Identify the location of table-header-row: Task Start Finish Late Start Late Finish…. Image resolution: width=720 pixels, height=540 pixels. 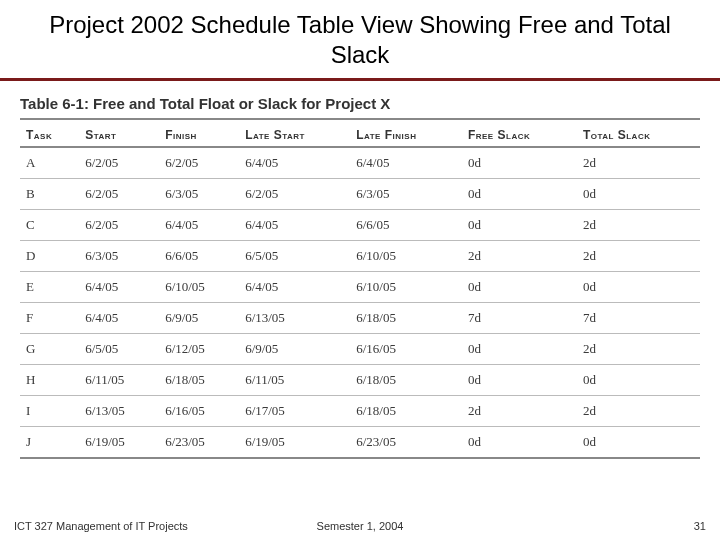
(360, 136).